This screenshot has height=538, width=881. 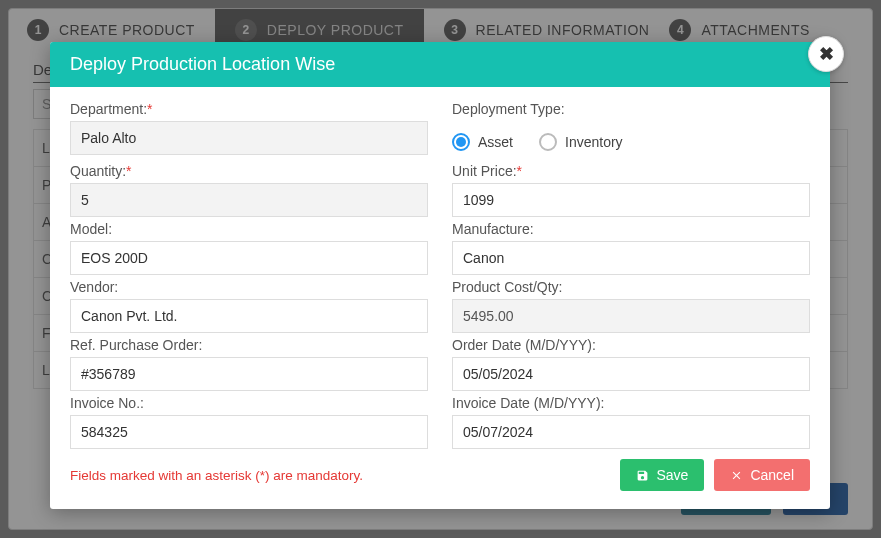 I want to click on product-cost-qty-label: Product Cost/Qty:, so click(x=631, y=287).